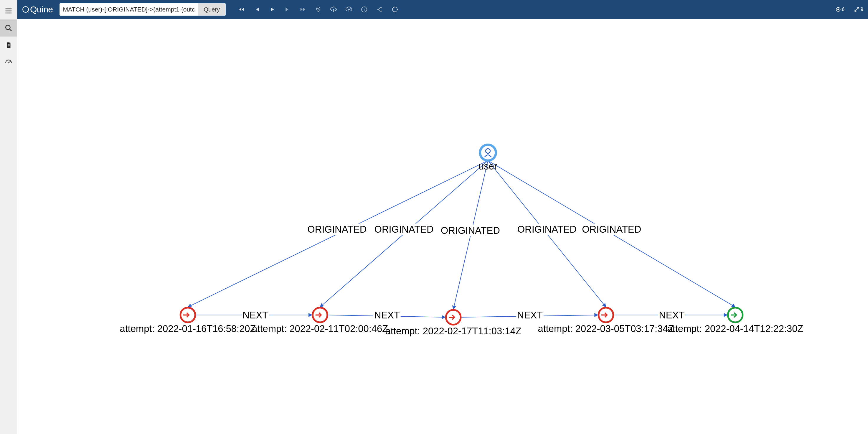 This screenshot has width=868, height=434. Describe the element at coordinates (129, 9) in the screenshot. I see `query-input` at that location.